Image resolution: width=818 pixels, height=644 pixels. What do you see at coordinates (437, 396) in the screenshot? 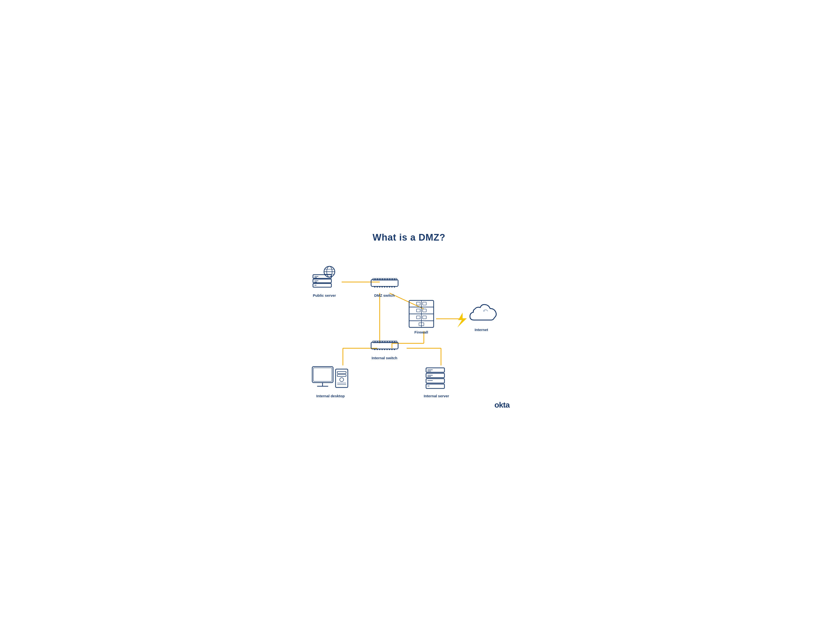
I see `internal-server-label: Internal server` at bounding box center [437, 396].